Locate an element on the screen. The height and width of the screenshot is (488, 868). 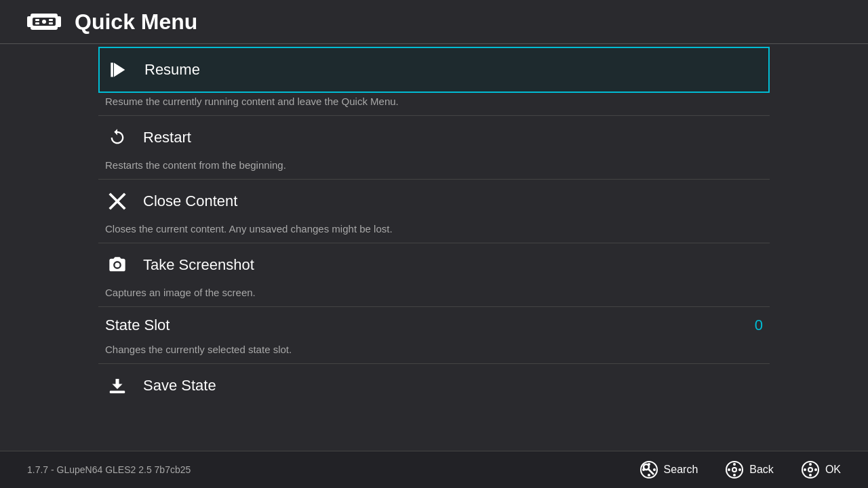
menu-item-save-state: Save State is located at coordinates (434, 386).